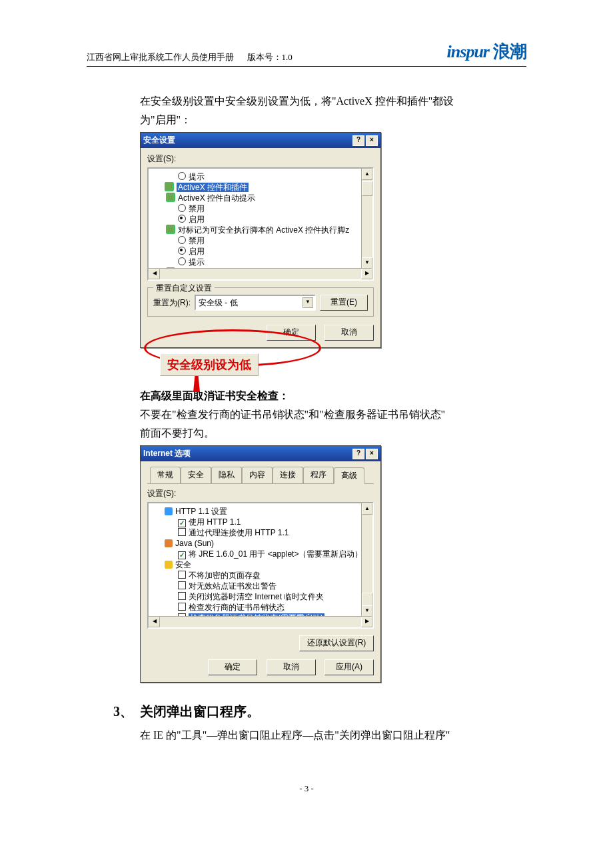 This screenshot has height=868, width=613. I want to click on reset-legend: 重置自定义设置, so click(184, 288).